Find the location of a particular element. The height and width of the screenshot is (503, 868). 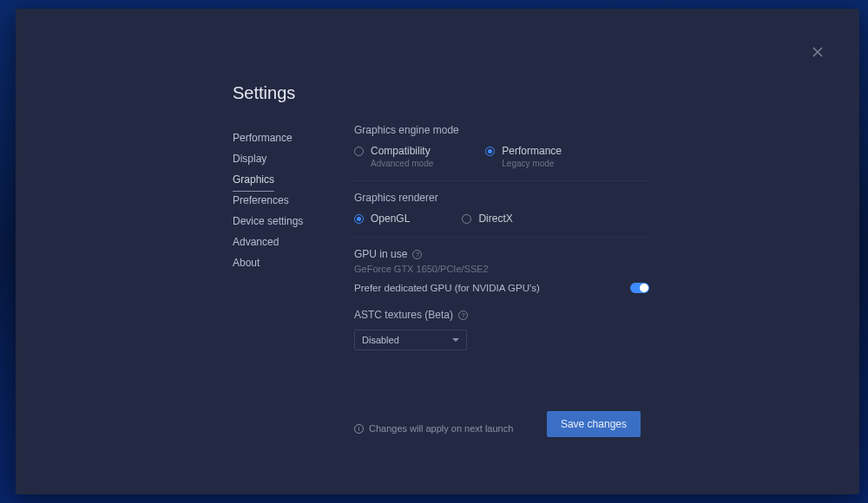

renderer-option-directx: DirectX is located at coordinates (487, 219).